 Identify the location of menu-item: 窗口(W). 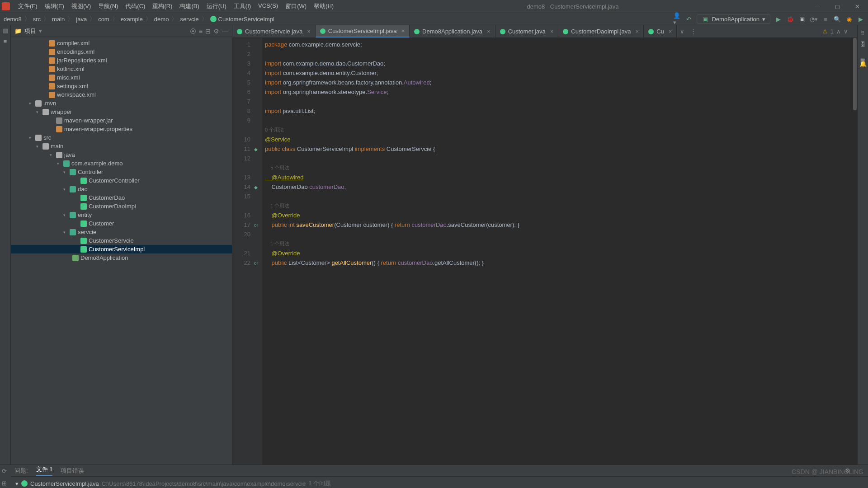
(296, 6).